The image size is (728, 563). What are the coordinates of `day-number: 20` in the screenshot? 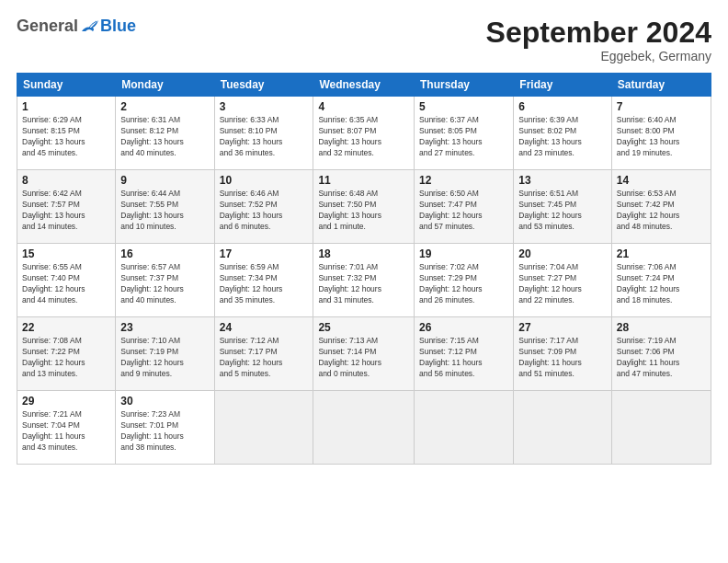 It's located at (563, 254).